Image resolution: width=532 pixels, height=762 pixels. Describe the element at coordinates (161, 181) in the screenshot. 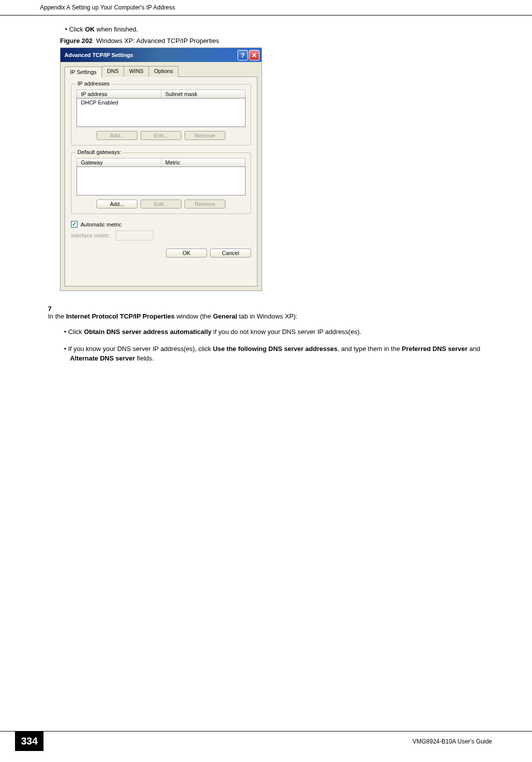

I see `gw-list` at that location.